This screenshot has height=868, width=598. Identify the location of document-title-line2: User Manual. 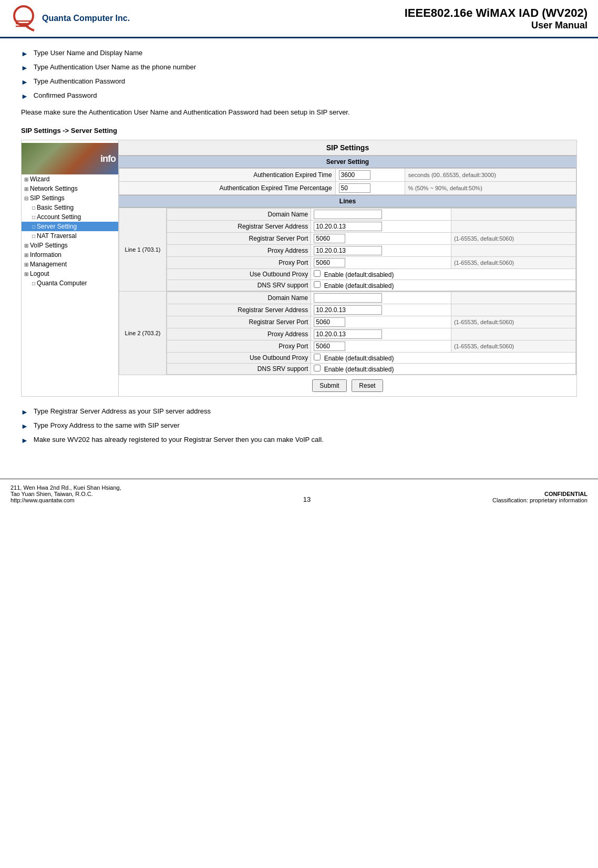
(496, 25).